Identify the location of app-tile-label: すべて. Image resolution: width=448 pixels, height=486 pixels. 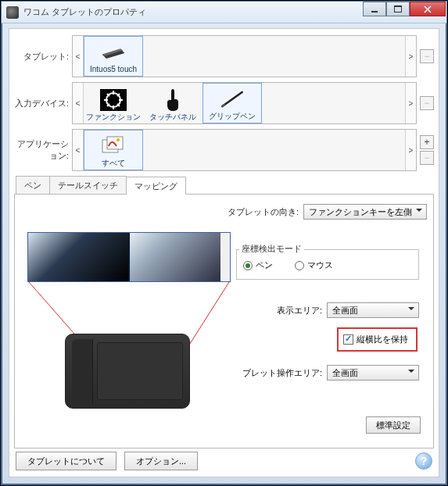
(113, 163).